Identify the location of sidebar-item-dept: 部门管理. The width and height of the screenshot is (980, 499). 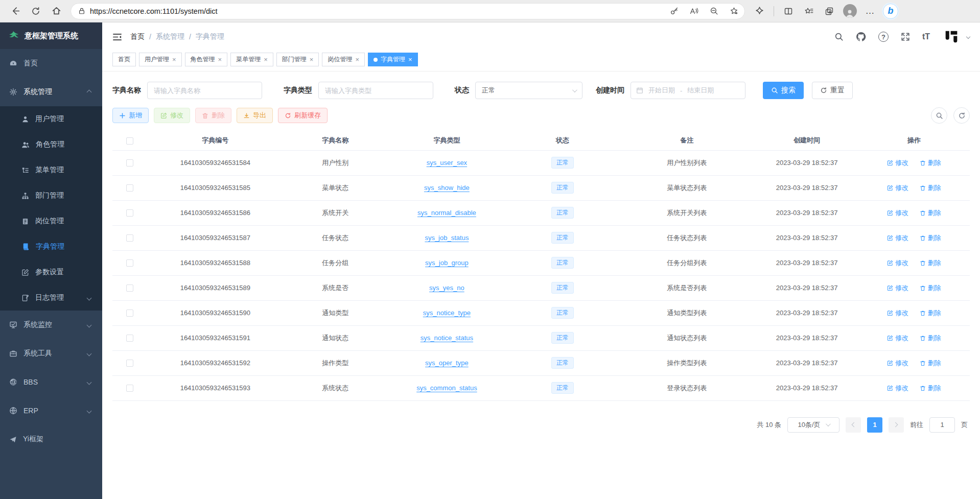
(51, 196).